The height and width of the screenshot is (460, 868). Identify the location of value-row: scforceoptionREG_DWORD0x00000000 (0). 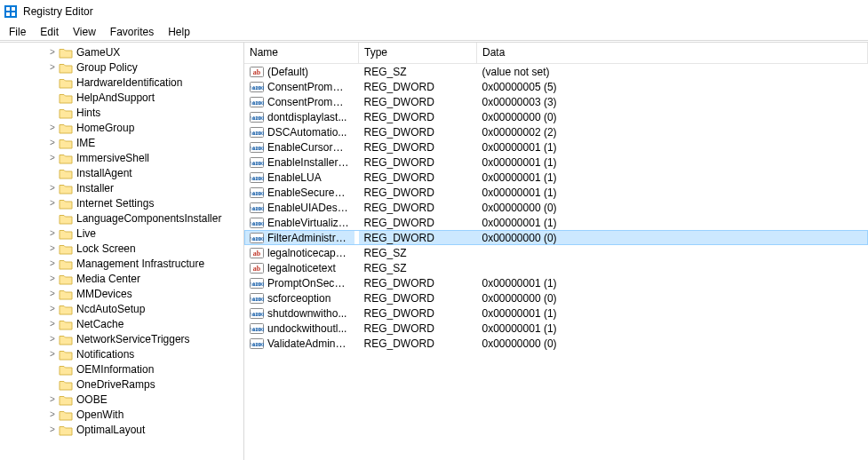
(556, 298).